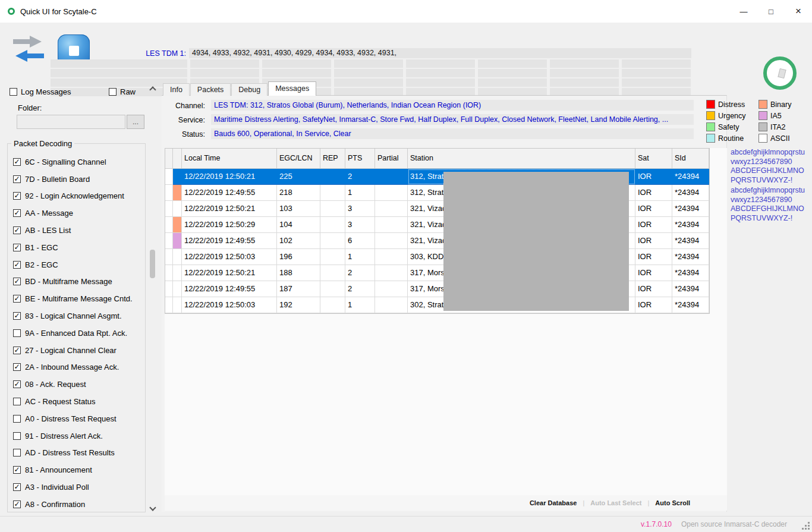 The width and height of the screenshot is (812, 532). What do you see at coordinates (673, 503) in the screenshot?
I see `auto-scroll-button: Auto Scroll` at bounding box center [673, 503].